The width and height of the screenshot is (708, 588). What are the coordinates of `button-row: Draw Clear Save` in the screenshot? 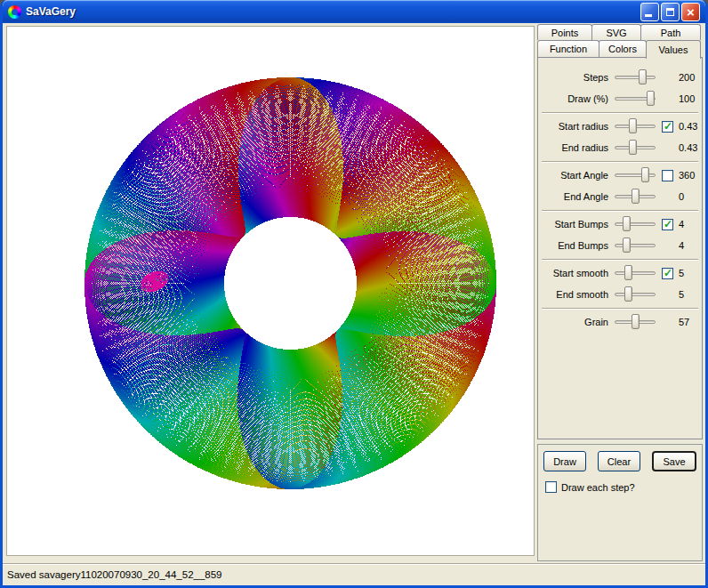 It's located at (620, 458).